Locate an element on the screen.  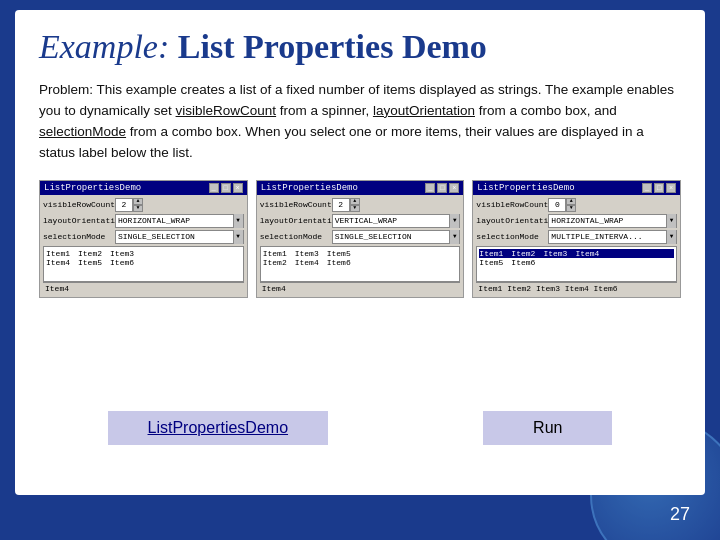
demo2-row-lo: layoutOrientation VERTICAL_WRAP ▼ is located at coordinates (360, 221).